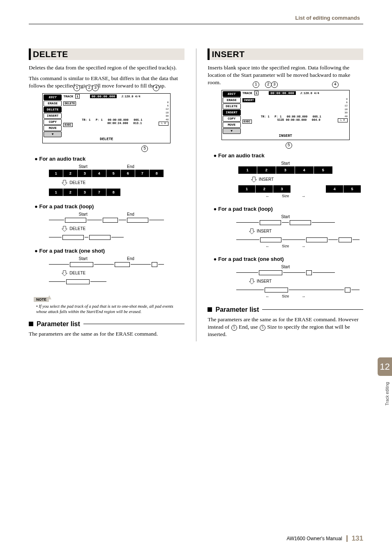 Image resolution: width=392 pixels, height=555 pixels. What do you see at coordinates (335, 85) in the screenshot?
I see `callout-4: 4` at bounding box center [335, 85].